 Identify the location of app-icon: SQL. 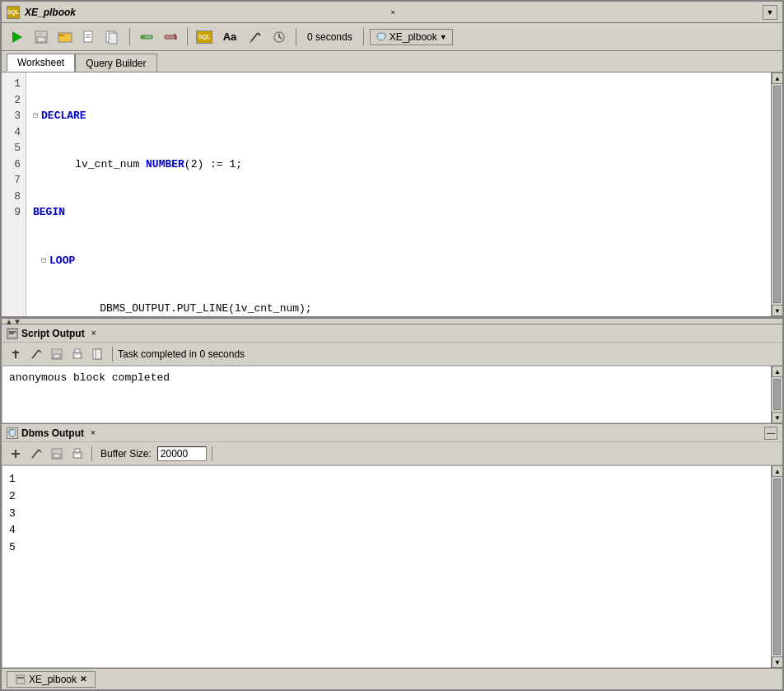
(13, 12).